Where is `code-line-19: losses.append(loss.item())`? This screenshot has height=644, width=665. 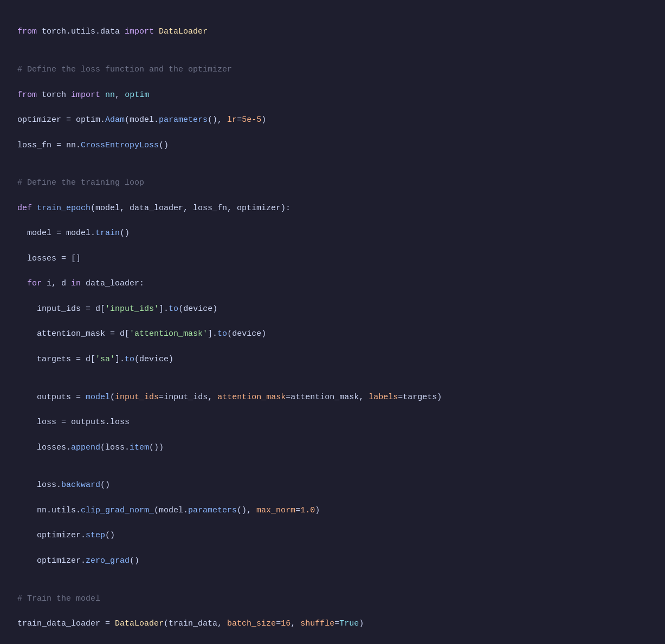
code-line-19: losses.append(loss.item()) is located at coordinates (333, 447).